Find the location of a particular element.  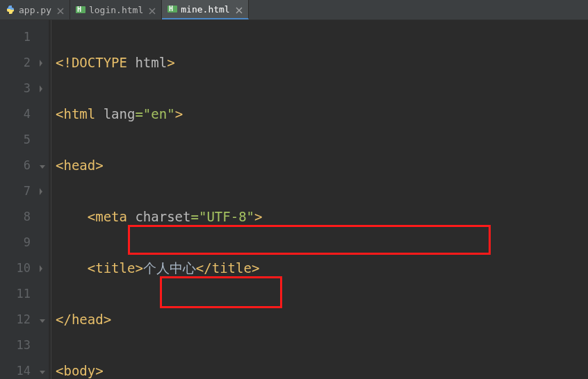

code-line: <html lang="en"> is located at coordinates (322, 114).